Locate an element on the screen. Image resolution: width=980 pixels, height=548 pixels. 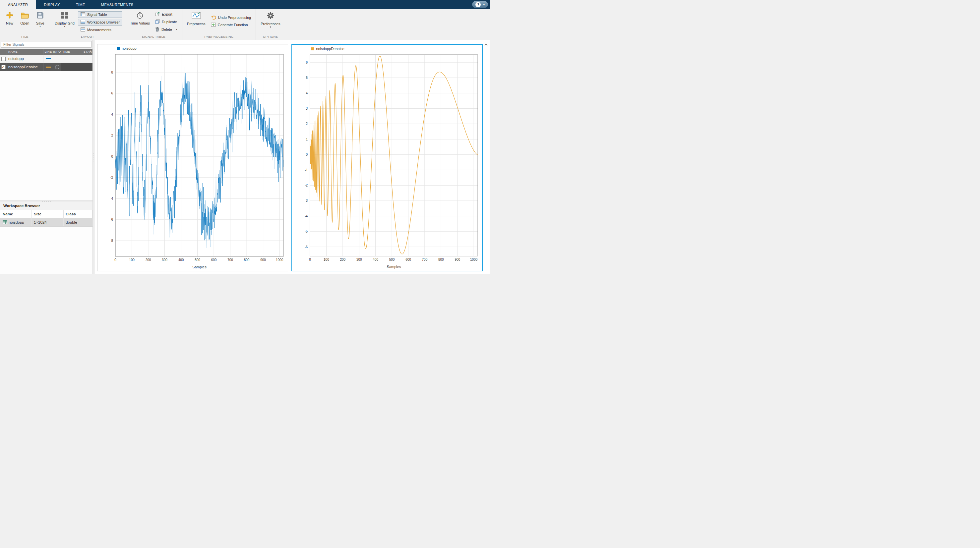
plot-panel-noisdoppdenoise: 01002003004005006007008009001000-6-5-4-3… is located at coordinates (387, 158).